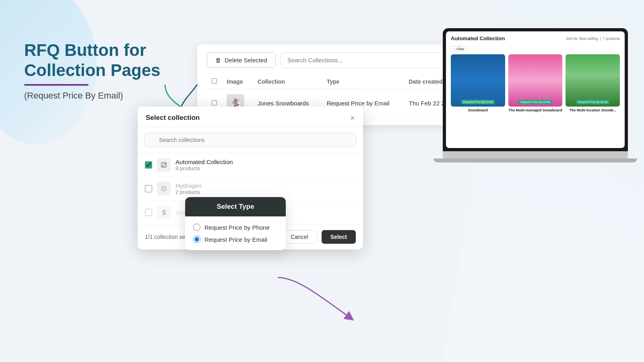  Describe the element at coordinates (97, 71) in the screenshot. I see `hero-panel: RFQ Button for Collection Pages (Request…` at that location.